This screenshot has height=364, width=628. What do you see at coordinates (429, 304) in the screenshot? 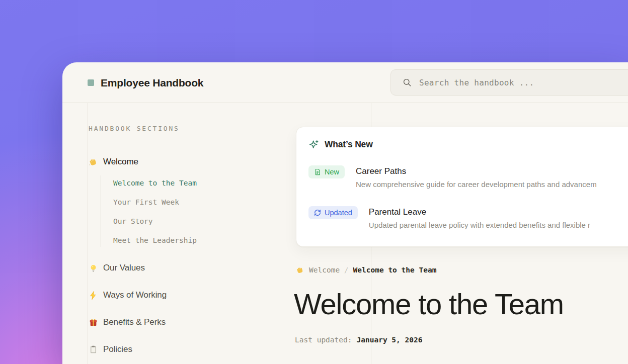
I see `page-title: Welcome to the Team` at bounding box center [429, 304].